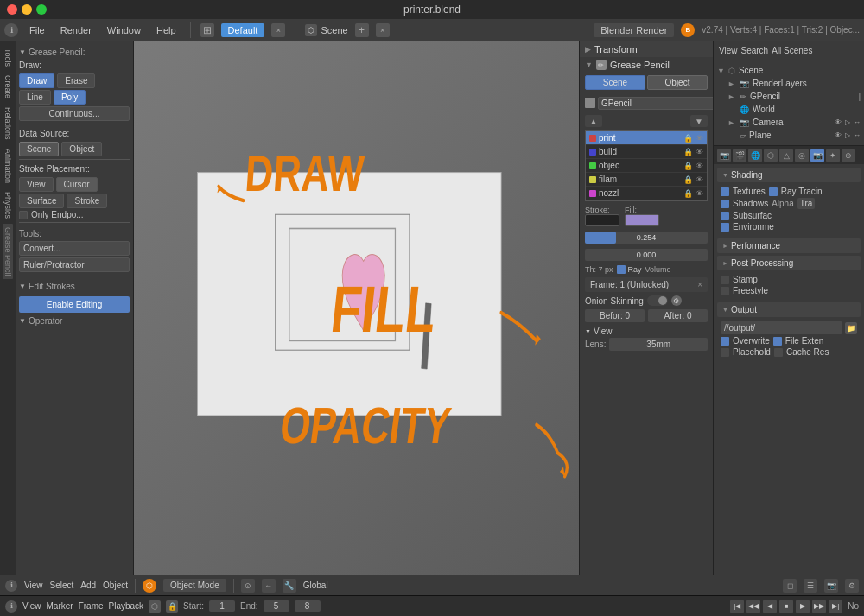  What do you see at coordinates (27, 10) in the screenshot?
I see `minimize-window-btn` at bounding box center [27, 10].